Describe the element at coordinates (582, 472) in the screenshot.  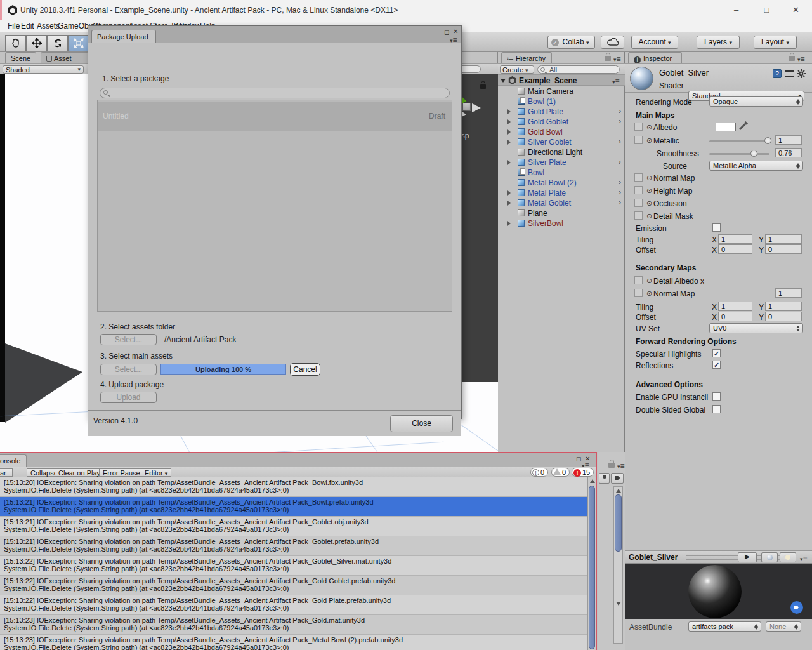
I see `error-count-badge: !15` at that location.